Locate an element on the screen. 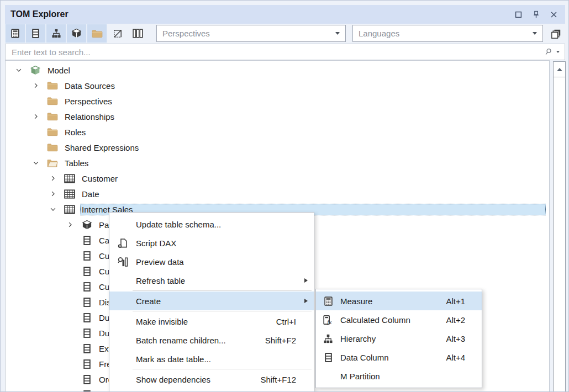 The image size is (569, 392). scroll-up-button is located at coordinates (559, 70).